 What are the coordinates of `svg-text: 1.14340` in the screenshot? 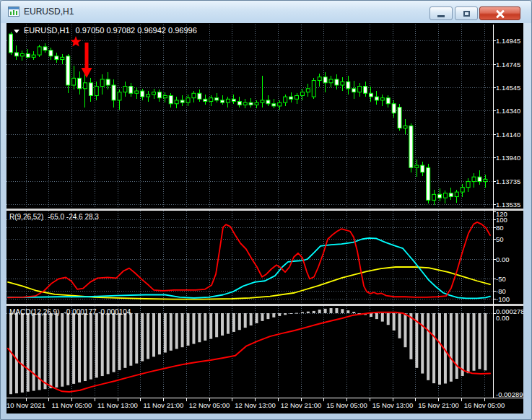 It's located at (508, 111).